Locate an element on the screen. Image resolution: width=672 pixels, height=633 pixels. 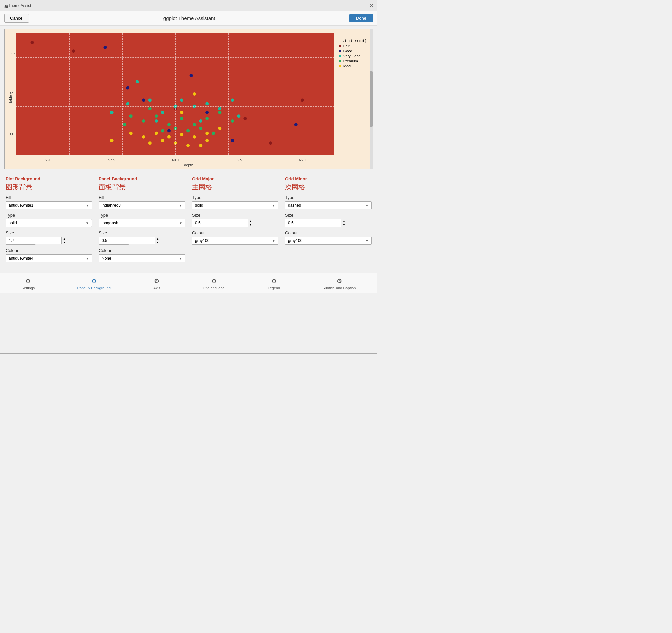
footer-axis: ⚙ Axis is located at coordinates (157, 284).